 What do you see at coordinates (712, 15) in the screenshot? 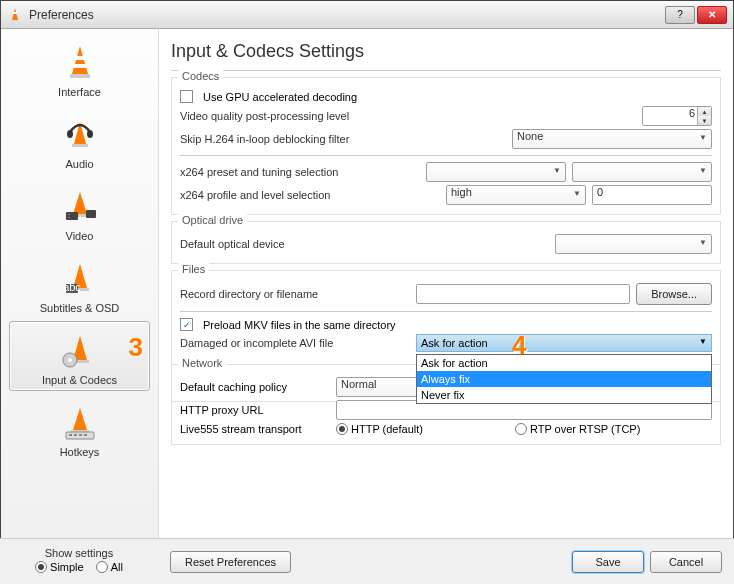
I see `close-button: ✕` at bounding box center [712, 15].